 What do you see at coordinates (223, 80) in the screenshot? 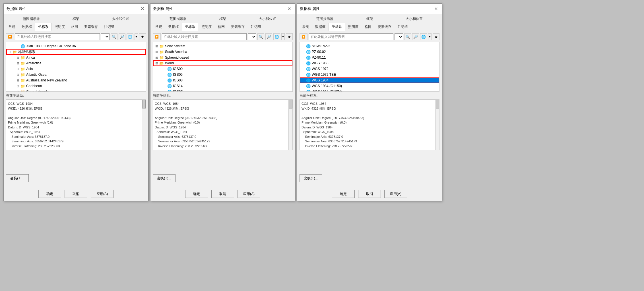
I see `tree-item: 🌐IGS08` at bounding box center [223, 80].